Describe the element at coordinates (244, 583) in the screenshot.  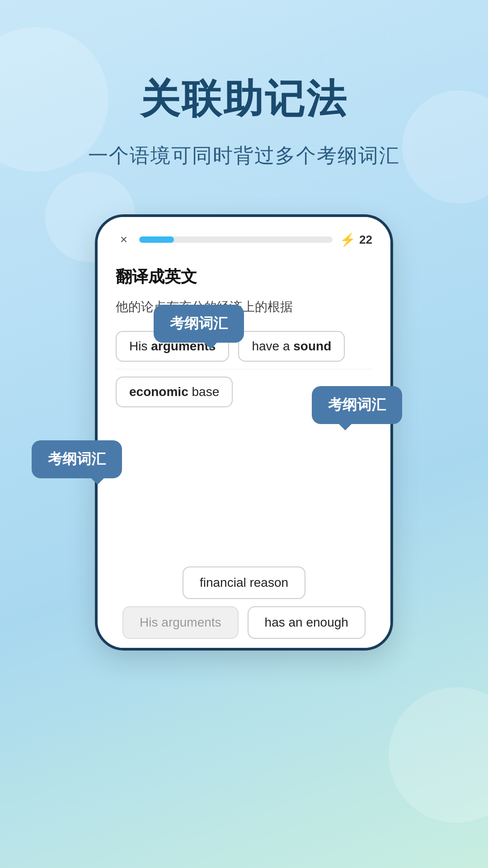
I see `bottom-chip-financial: financial reason` at that location.